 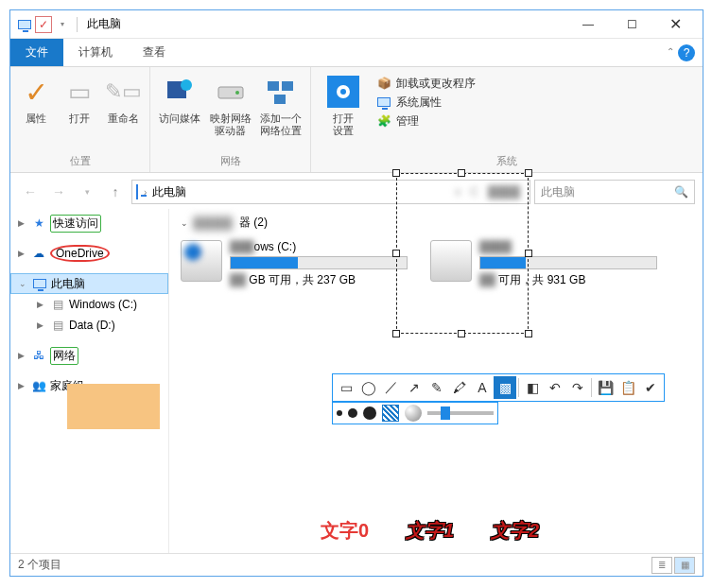 I want to click on undo-button: ↶, so click(x=555, y=388).